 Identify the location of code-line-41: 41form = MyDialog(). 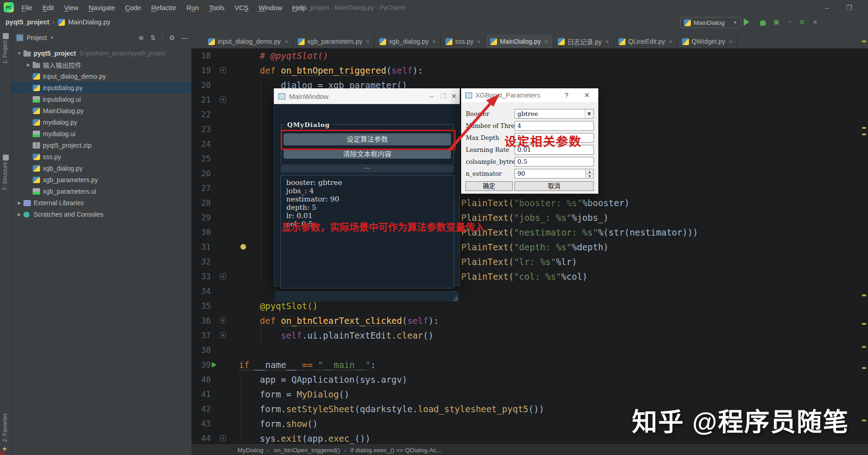
(530, 394).